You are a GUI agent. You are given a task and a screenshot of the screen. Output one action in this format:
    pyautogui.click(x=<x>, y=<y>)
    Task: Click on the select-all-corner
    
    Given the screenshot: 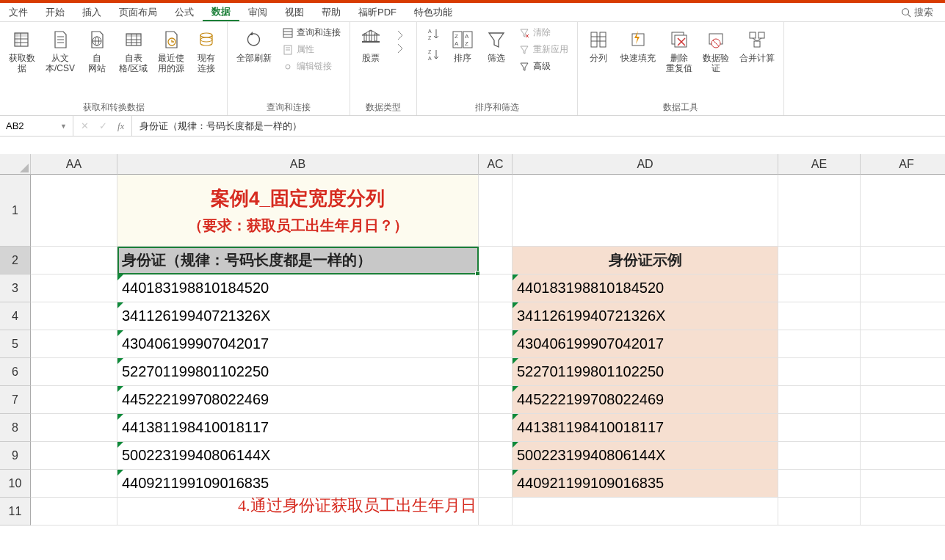 What is the action you would take?
    pyautogui.click(x=15, y=164)
    